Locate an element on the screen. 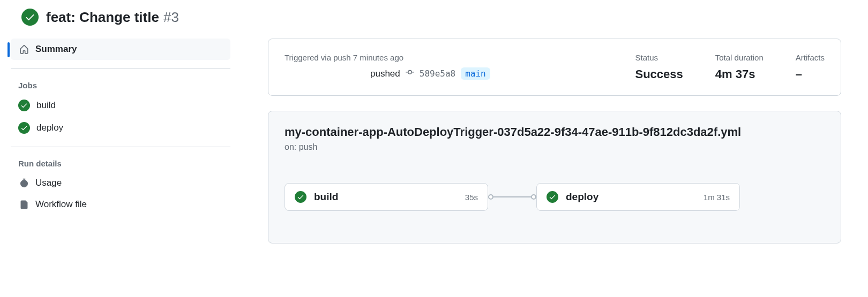  sidebar-item-summary: Summary is located at coordinates (121, 49).